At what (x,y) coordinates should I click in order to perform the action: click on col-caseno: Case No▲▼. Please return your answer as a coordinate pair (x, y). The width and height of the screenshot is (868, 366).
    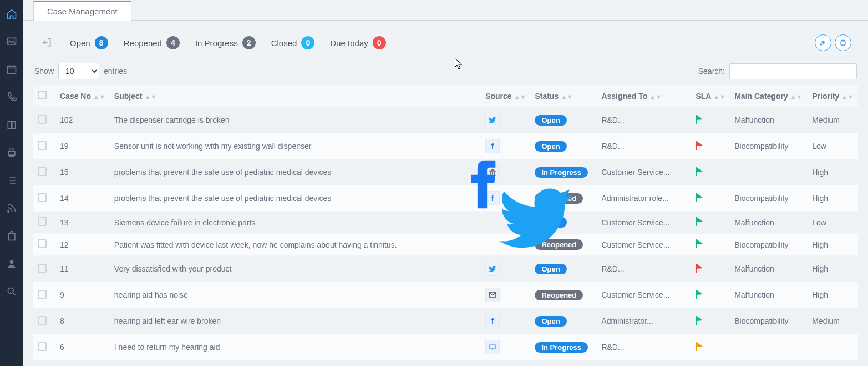
    Looking at the image, I should click on (83, 96).